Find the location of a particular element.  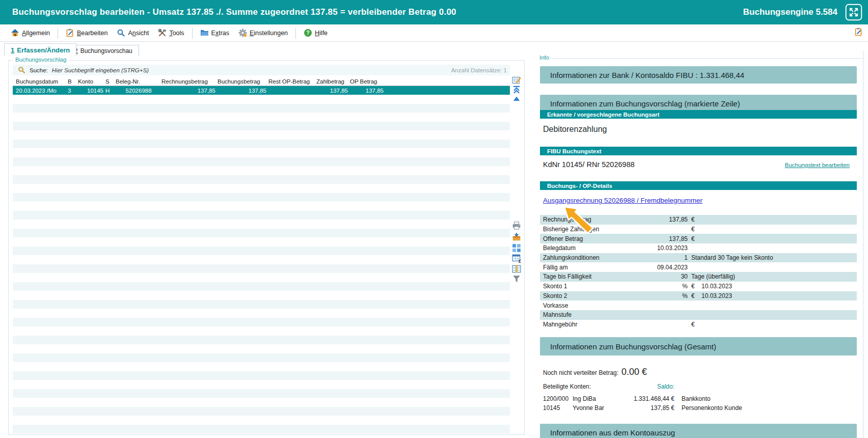

grid-pencil-icon is located at coordinates (517, 80).